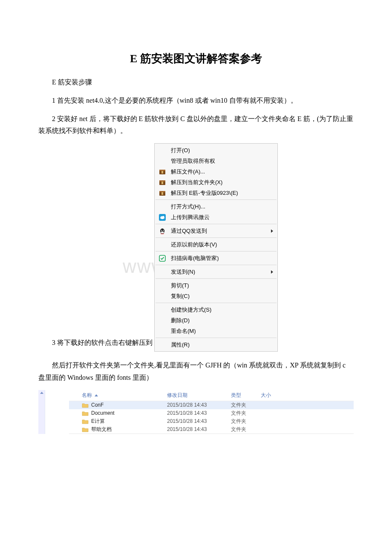 Image resolution: width=392 pixels, height=555 pixels. I want to click on context-menu-item: 上传到腾讯微云, so click(216, 217).